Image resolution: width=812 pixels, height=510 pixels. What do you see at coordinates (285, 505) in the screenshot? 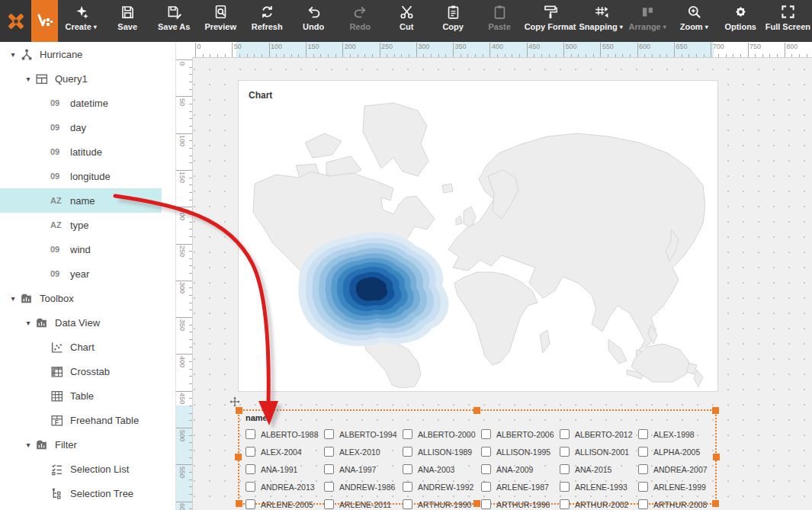
I see `filter-option-arlene-2005: ARLENE-2005` at bounding box center [285, 505].